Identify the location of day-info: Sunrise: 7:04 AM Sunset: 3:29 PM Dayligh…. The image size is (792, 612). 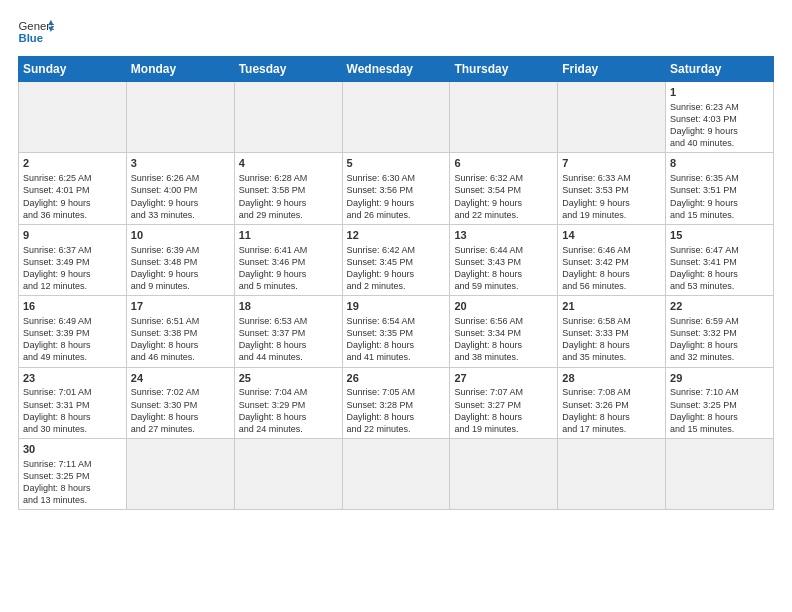
(288, 410).